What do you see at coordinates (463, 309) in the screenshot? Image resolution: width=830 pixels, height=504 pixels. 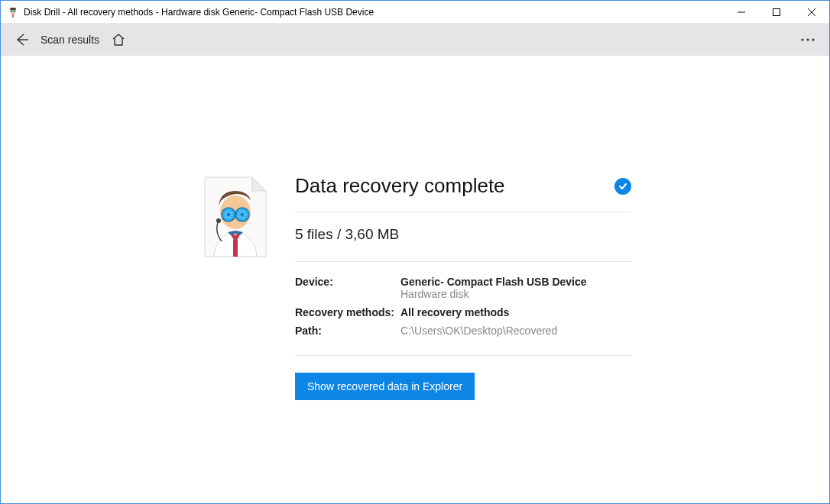 I see `result-info-table: Device: Generic- Compact Flash USB Devic…` at bounding box center [463, 309].